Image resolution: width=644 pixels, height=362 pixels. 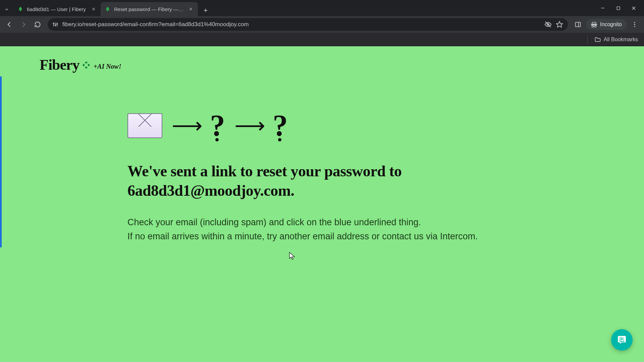 I want to click on tab-title: Reset password — Fibery — Fib, so click(x=149, y=9).